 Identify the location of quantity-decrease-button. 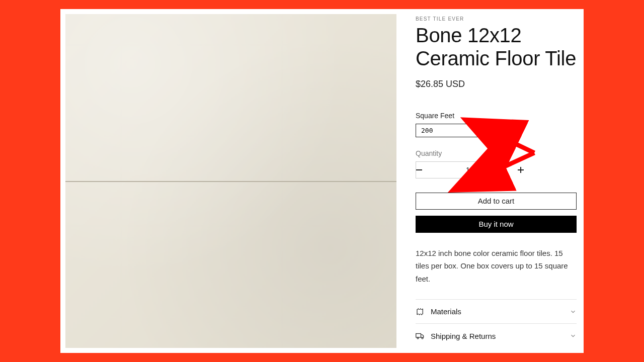
(419, 170).